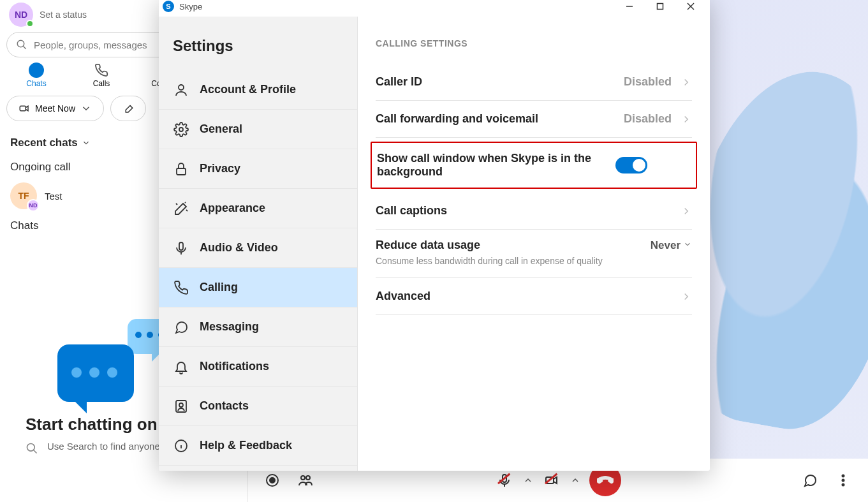 This screenshot has height=502, width=868. I want to click on gear-icon, so click(181, 129).